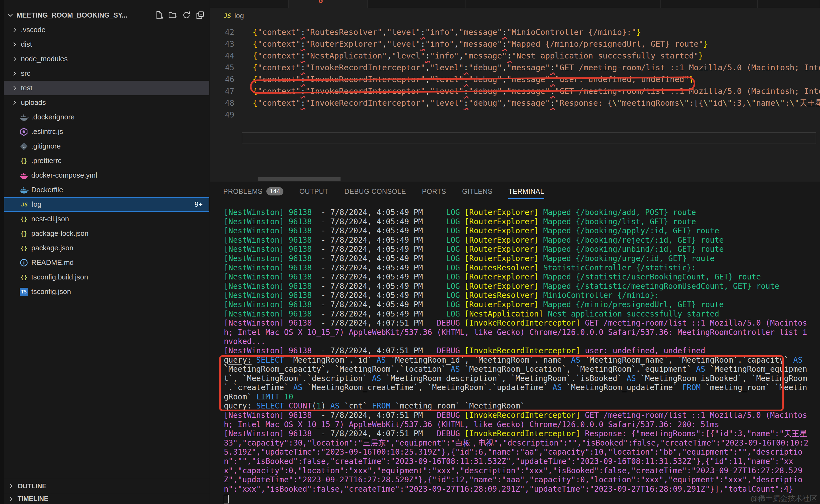 The image size is (820, 504). I want to click on terminal-line: query: SELECT COUNT(1) AS `cnt` FROM `me…, so click(518, 406).